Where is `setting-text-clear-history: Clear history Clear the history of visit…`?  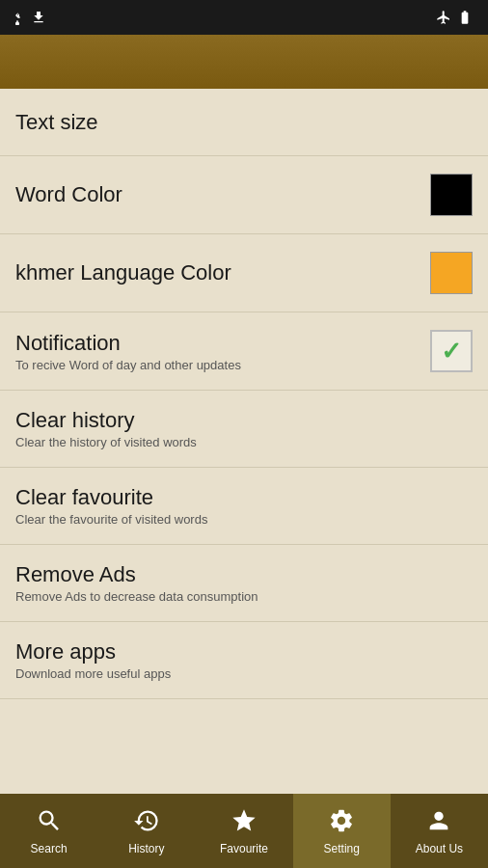 setting-text-clear-history: Clear history Clear the history of visit… is located at coordinates (244, 428).